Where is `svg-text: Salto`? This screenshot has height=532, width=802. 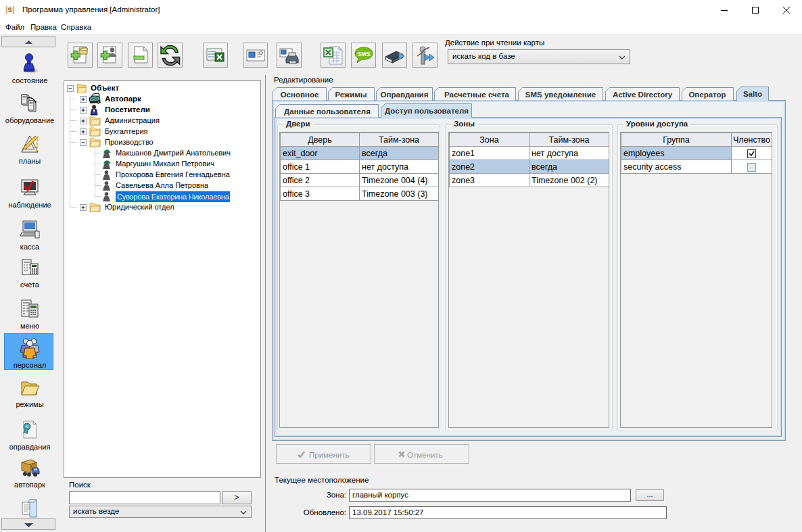
svg-text: Salto is located at coordinates (753, 94).